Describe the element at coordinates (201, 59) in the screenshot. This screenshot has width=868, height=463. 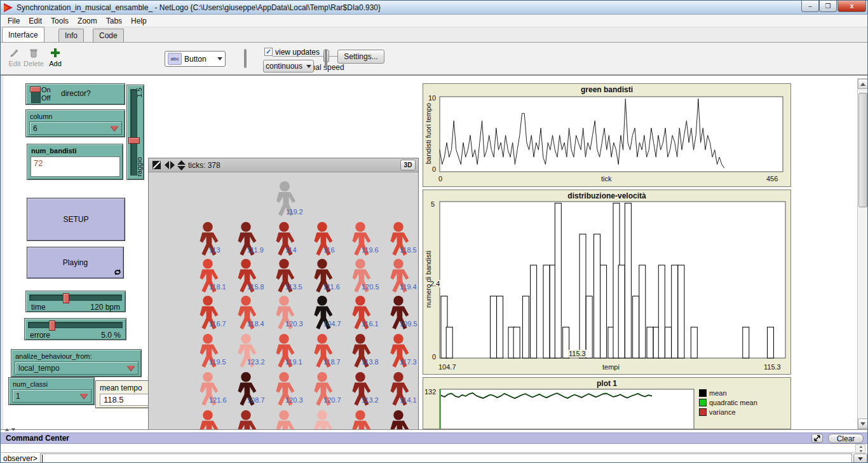
I see `widget-type-value: Button` at that location.